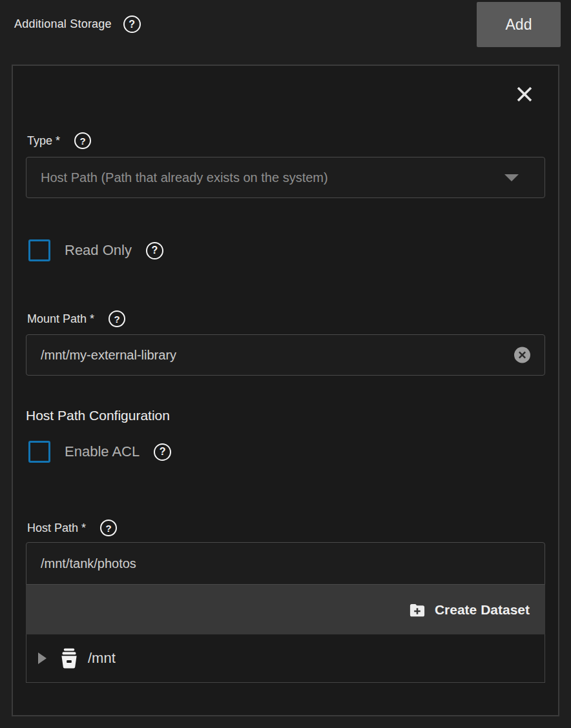  I want to click on read-only-row: Read Only ?, so click(287, 250).